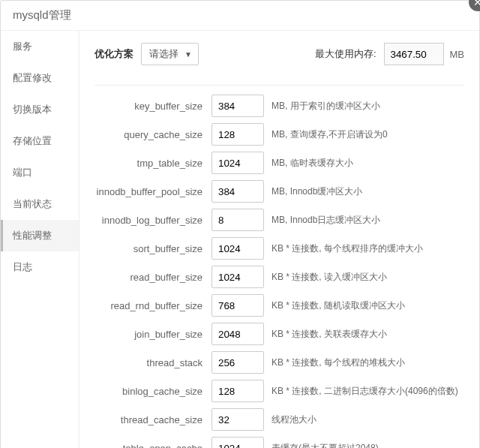  I want to click on setting-desc: MB, Innodb缓冲区大小, so click(316, 192).